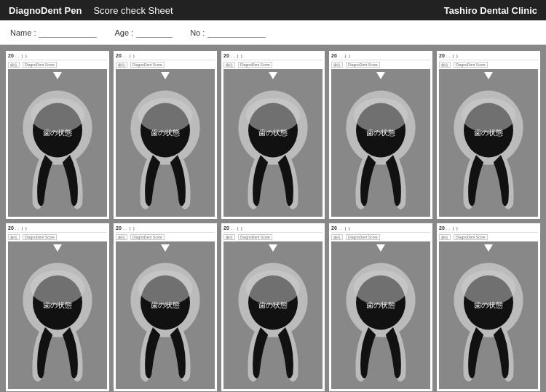  I want to click on header: DiagnoDent Pen Score check Sheet Tashiro…, so click(273, 10).